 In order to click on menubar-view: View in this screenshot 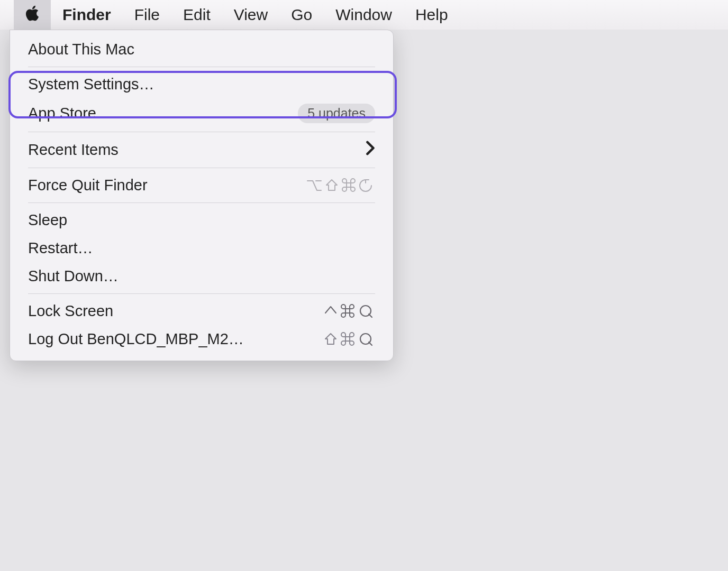, I will do `click(251, 15)`.